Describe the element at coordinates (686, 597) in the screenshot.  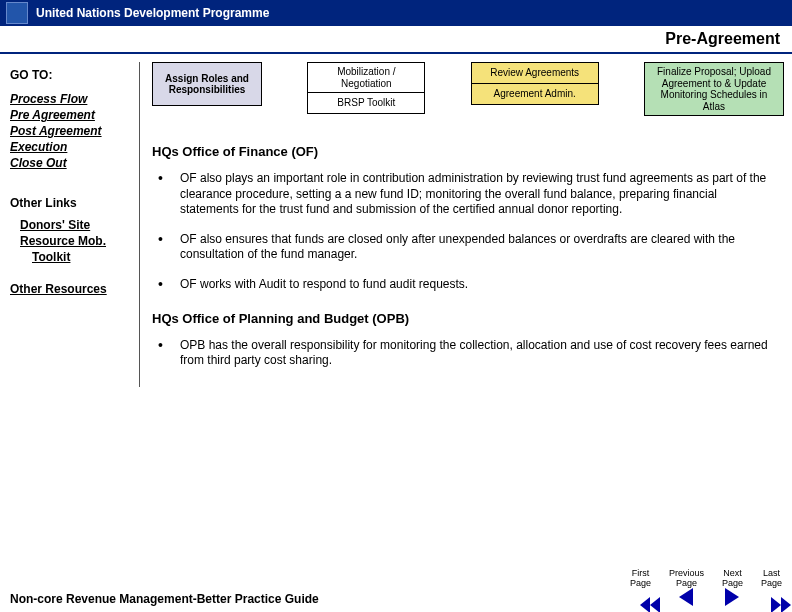
I see `left-arrow-icon` at that location.